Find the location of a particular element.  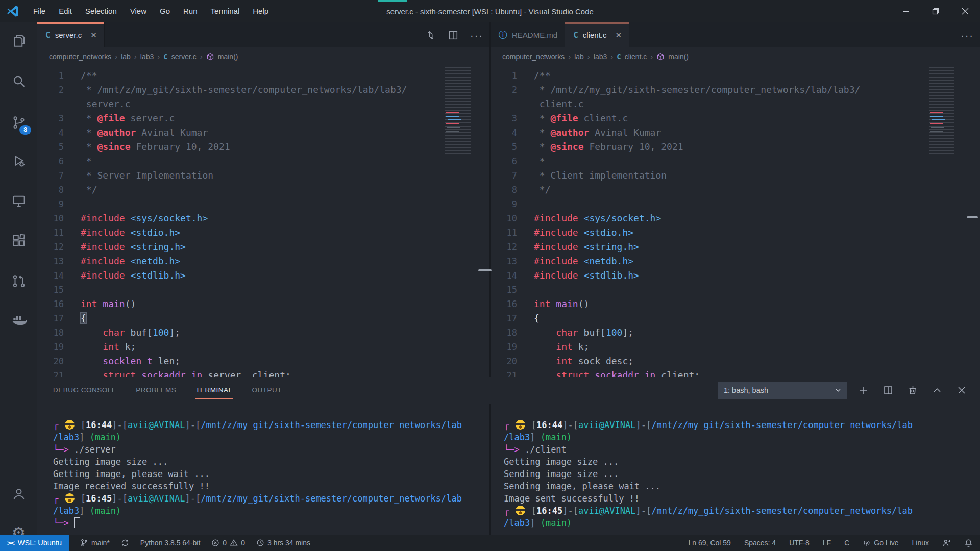

docker-icon is located at coordinates (18, 320).